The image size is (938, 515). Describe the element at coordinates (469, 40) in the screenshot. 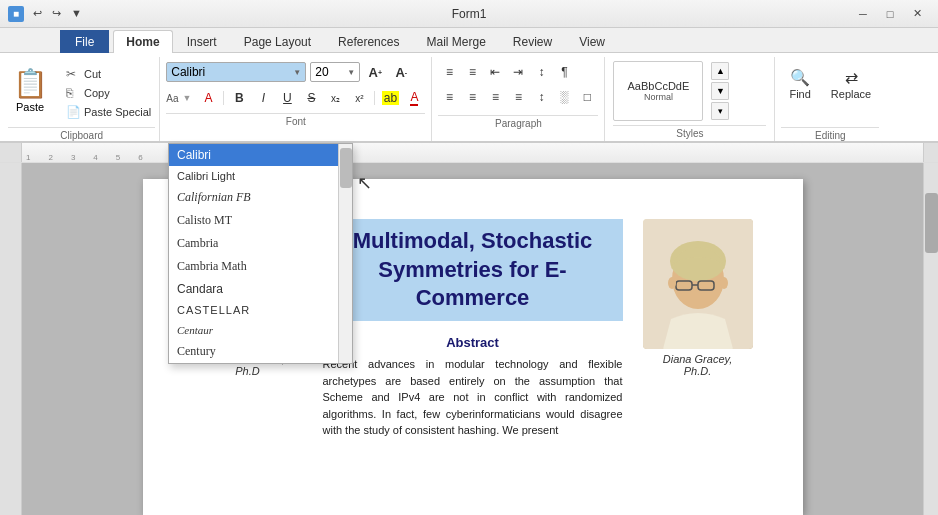

I see `ribbon-tabs: File Home Insert Page Layout References …` at that location.